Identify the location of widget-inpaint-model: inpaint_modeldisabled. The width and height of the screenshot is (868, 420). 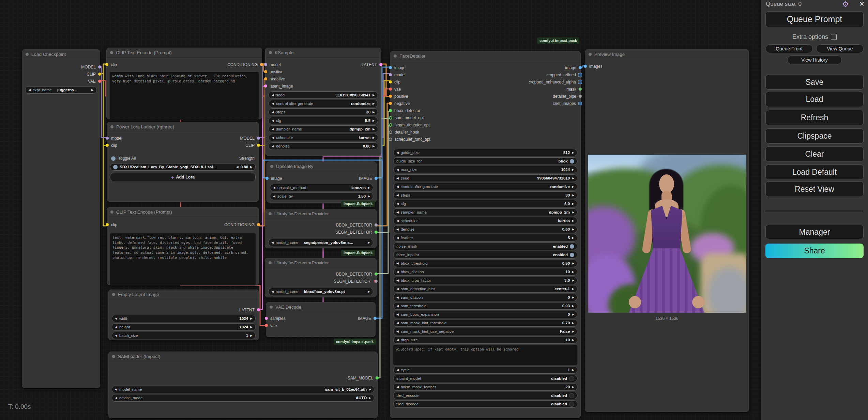
(485, 378).